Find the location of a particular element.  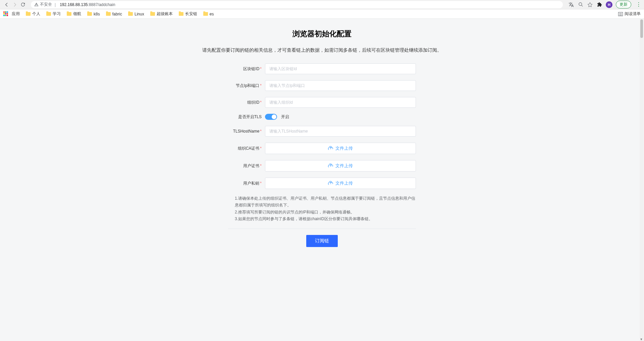

reading-list-icon is located at coordinates (621, 14).